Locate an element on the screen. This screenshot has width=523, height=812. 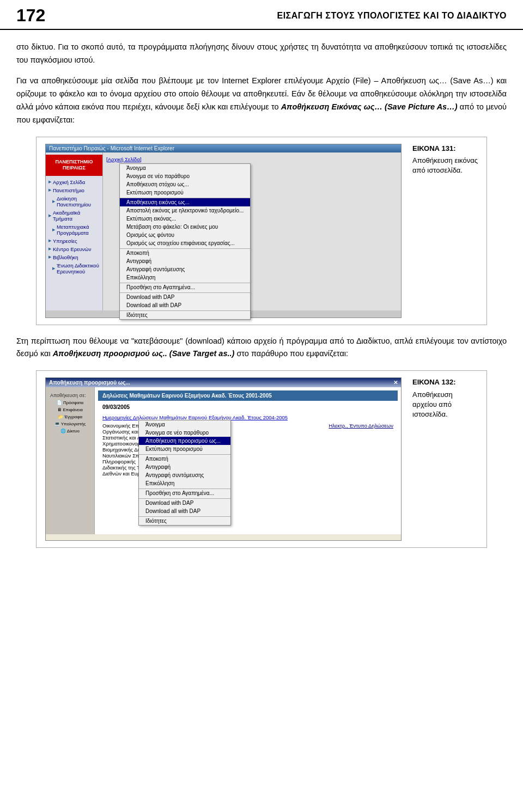
uni-name: ΠΑΝΕΠΙΣΤΗΜΙΟ ΠΕΙΡΑΙΩΣ is located at coordinates (74, 166).